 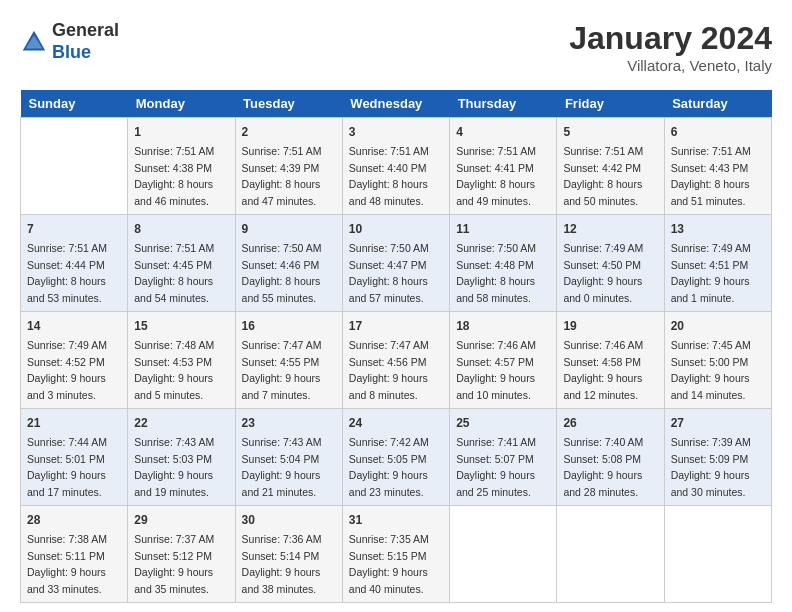 I want to click on day-info: Sunrise: 7:46 AM Sunset: 4:57 PM Dayligh…, so click(x=496, y=370).